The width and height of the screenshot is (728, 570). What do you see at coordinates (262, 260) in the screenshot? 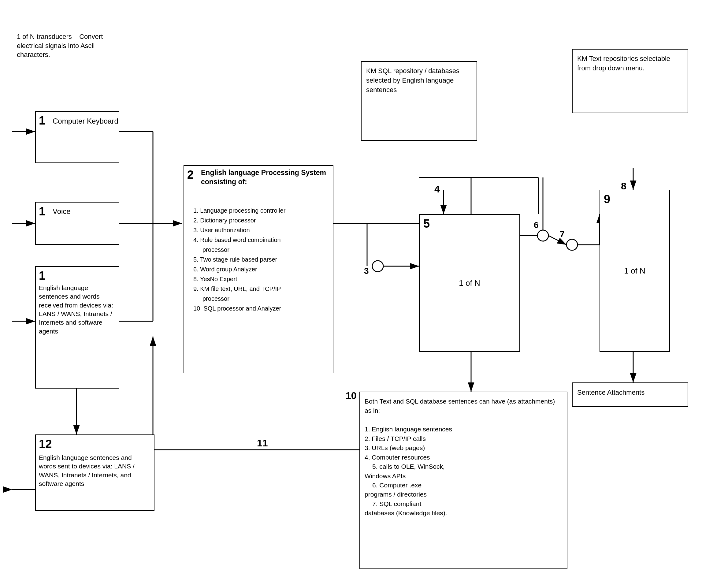
I see `proc-item-5: 5. Two stage rule based parser` at bounding box center [262, 260].